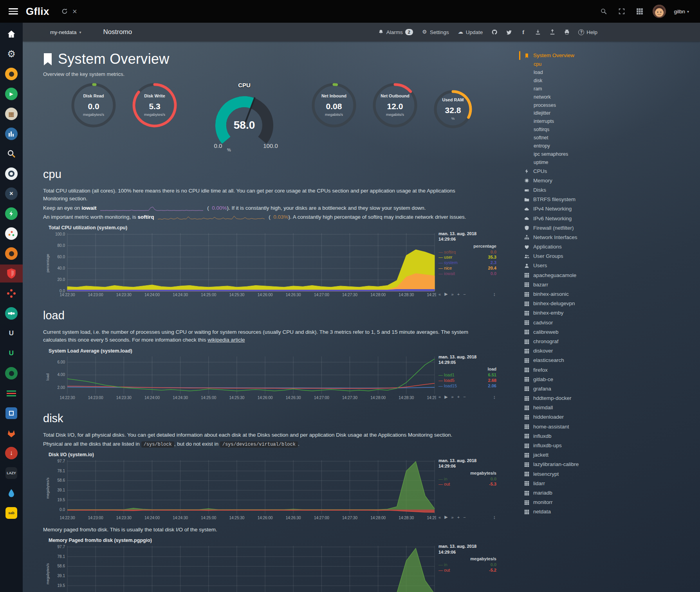  What do you see at coordinates (13, 11) in the screenshot?
I see `hamburger-menu-icon` at bounding box center [13, 11].